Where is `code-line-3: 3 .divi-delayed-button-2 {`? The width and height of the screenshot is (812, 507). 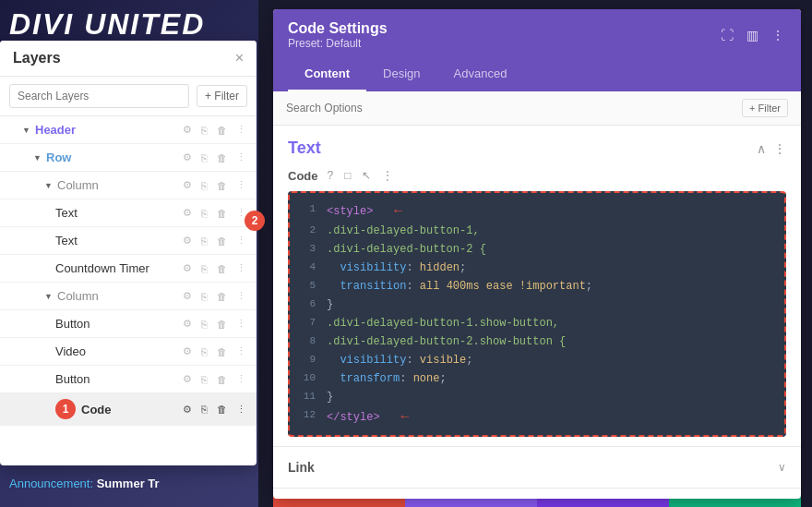 code-line-3: 3 .divi-delayed-button-2 { is located at coordinates (537, 249).